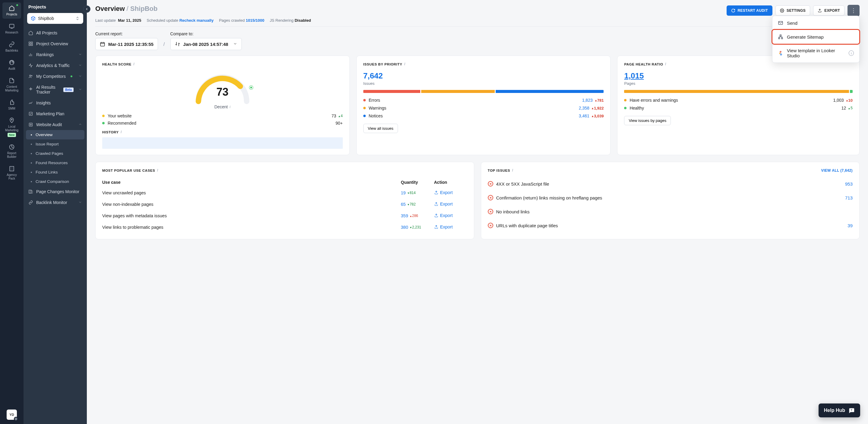 The width and height of the screenshot is (868, 424). What do you see at coordinates (839, 410) in the screenshot?
I see `help-hub-button: Help Hub ?` at bounding box center [839, 410].